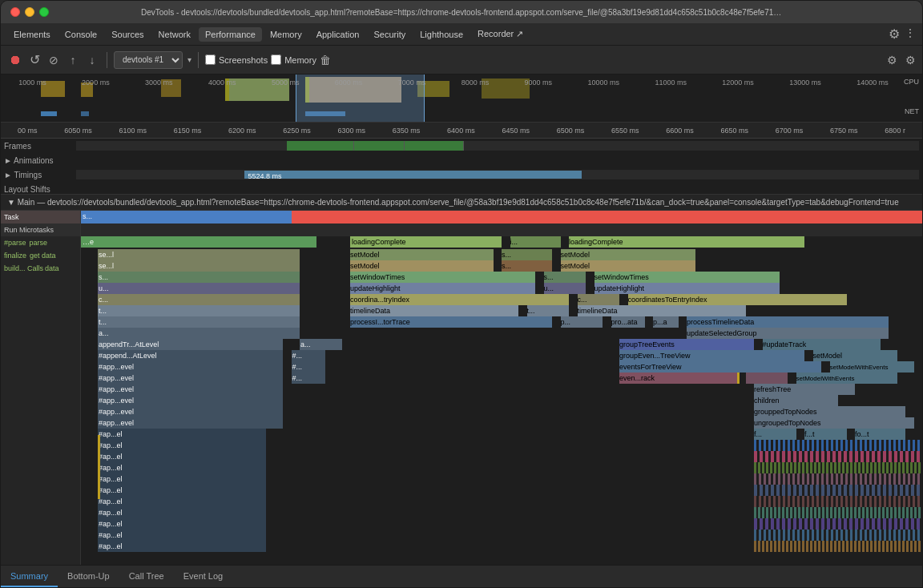 The image size is (923, 588). I want to click on coordina-label-1: coordina...tryIndex, so click(460, 300).